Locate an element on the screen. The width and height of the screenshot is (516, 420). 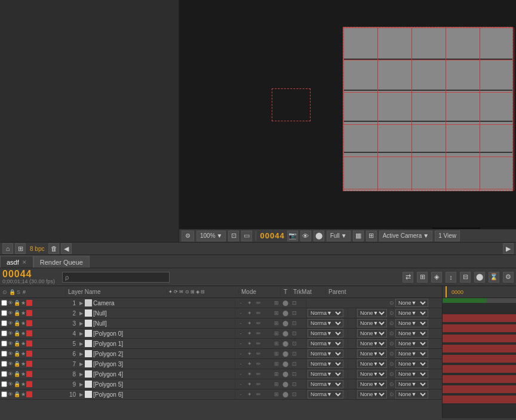
layer-row: 👁 🔒 ★ 8 ▶ [Polygon 4] - ✦ ✏ ⊞ ⬤ ⊡ Norma▼ is located at coordinates (221, 374).